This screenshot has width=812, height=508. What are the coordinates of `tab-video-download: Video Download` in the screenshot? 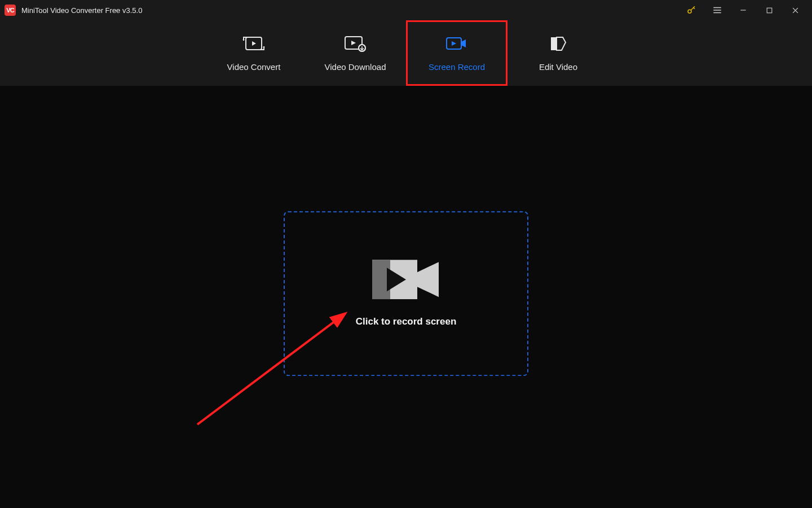 It's located at (355, 53).